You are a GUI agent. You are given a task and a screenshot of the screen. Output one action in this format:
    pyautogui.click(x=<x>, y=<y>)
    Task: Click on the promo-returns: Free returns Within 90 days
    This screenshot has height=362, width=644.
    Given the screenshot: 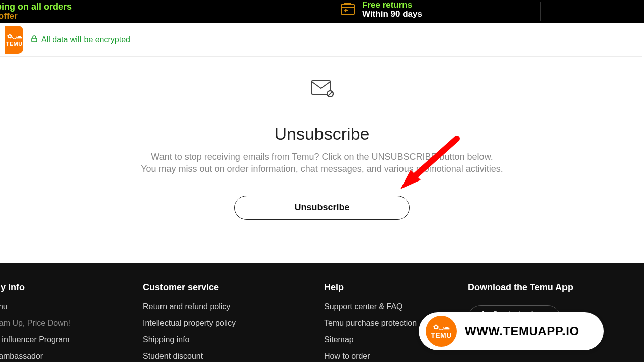 What is the action you would take?
    pyautogui.click(x=381, y=10)
    